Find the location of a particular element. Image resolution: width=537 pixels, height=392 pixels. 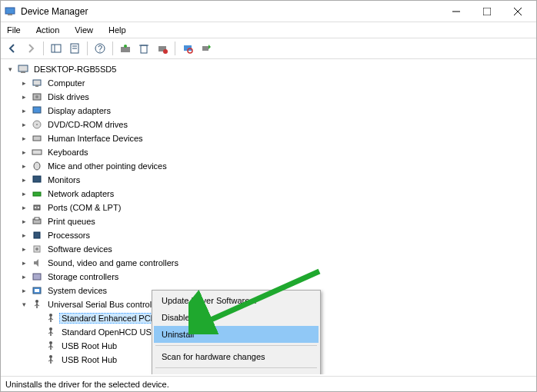

tree-root: ▾ DESKTOP-RGB5SD5 is located at coordinates (268, 69).